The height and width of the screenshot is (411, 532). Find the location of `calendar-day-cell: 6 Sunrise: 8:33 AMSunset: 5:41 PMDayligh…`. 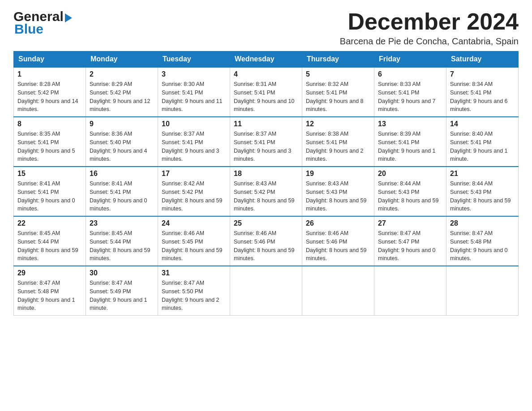

calendar-day-cell: 6 Sunrise: 8:33 AMSunset: 5:41 PMDayligh… is located at coordinates (410, 92).